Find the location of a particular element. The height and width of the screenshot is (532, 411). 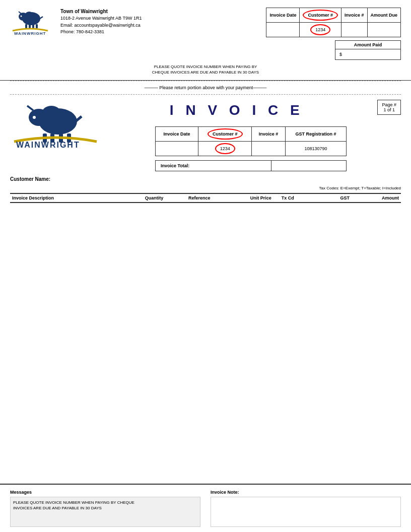

col-header-description: Invoice Description is located at coordinates (72, 198).